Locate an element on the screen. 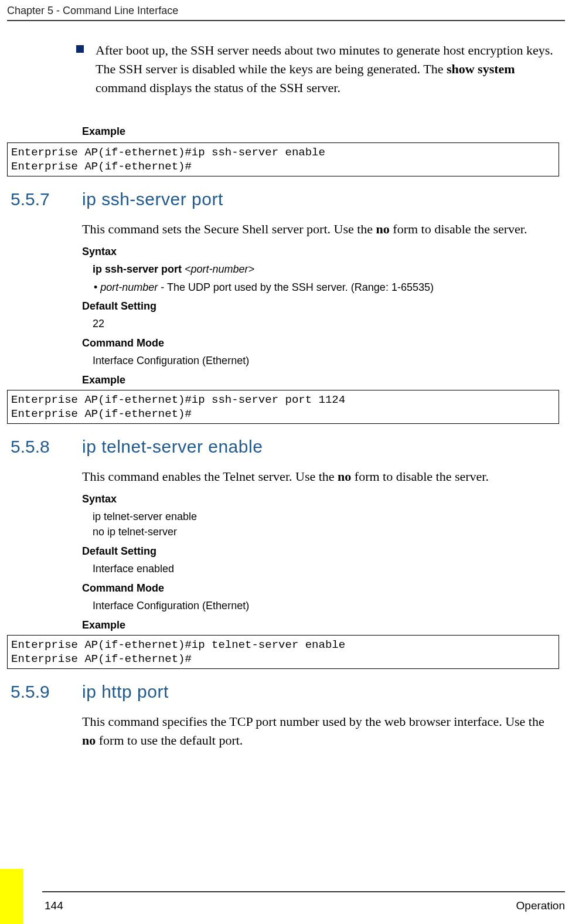  example-code: Enterprise AP(if-ethernet)#ip telnet-ser… is located at coordinates (283, 652).